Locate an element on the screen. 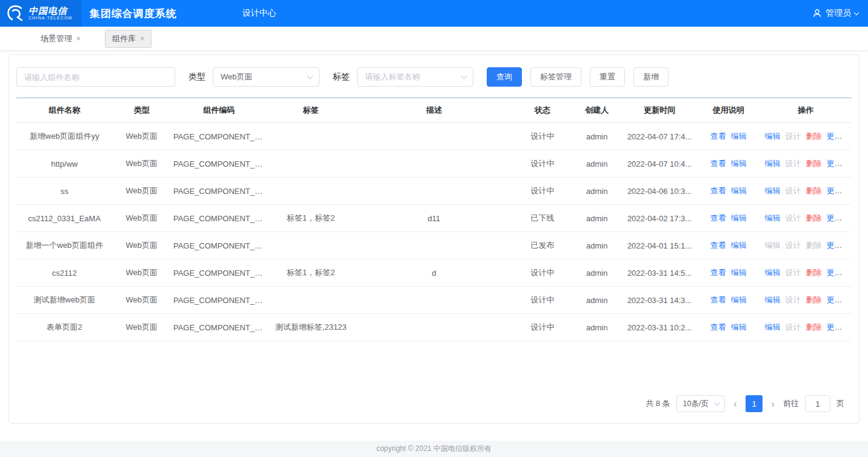 The image size is (868, 457). goto-suffix: 页 is located at coordinates (840, 404).